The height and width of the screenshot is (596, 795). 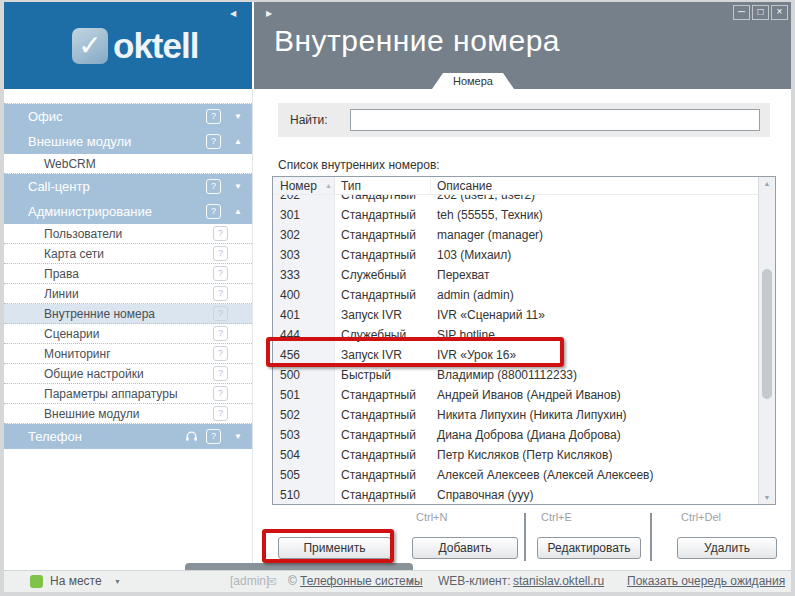 I want to click on cell-description: teh (55555, Техник), so click(x=594, y=215).